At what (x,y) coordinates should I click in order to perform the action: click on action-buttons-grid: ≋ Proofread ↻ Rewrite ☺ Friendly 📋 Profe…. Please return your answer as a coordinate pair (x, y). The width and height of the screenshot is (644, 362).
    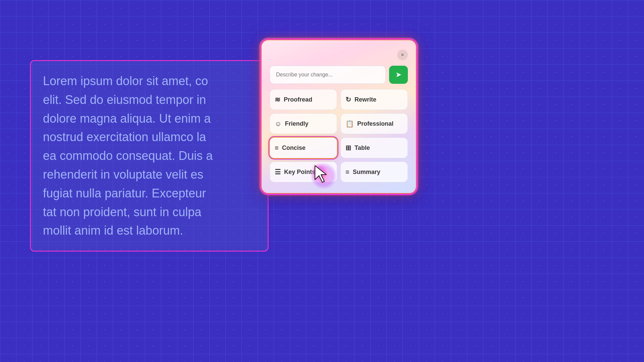
    Looking at the image, I should click on (339, 136).